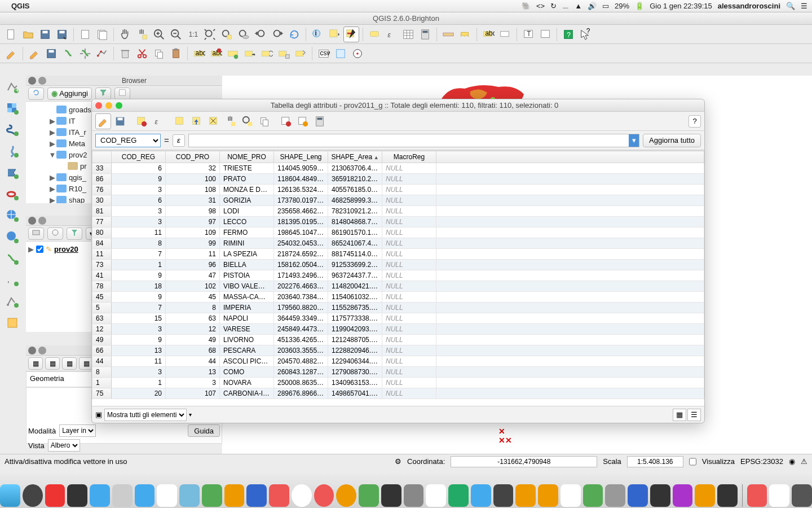 This screenshot has width=812, height=508. Describe the element at coordinates (11, 54) in the screenshot. I see `toggle-edit-button` at that location.